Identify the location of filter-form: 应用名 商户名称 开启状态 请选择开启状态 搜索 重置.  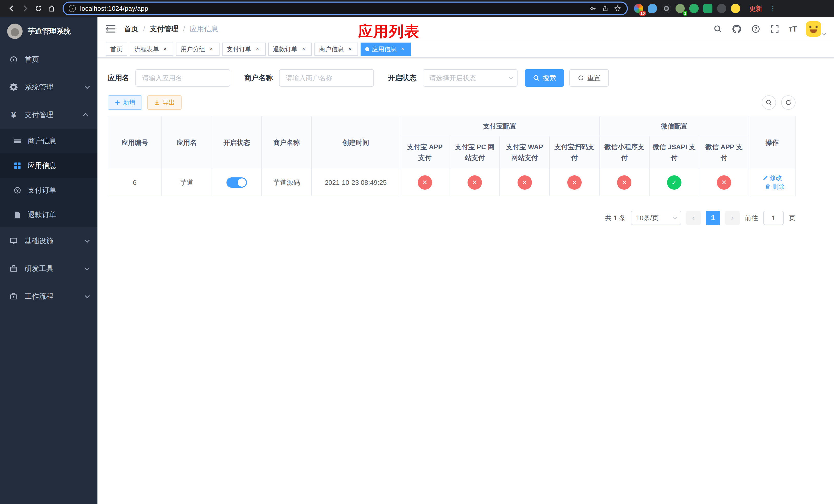
(466, 78).